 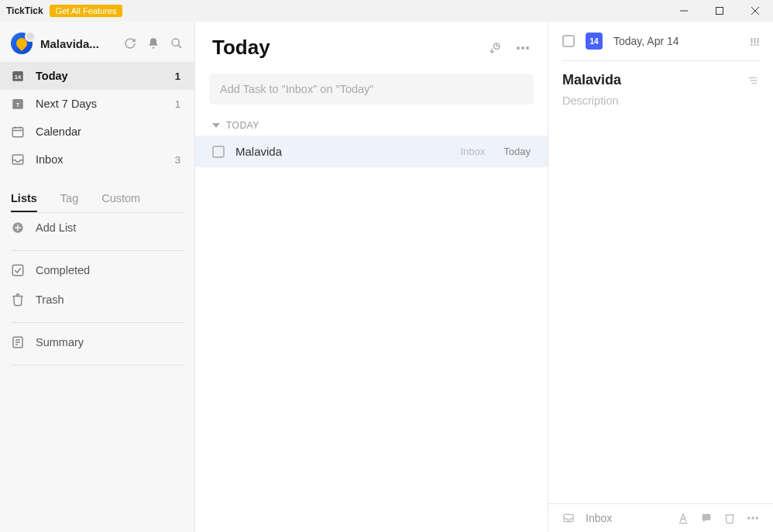 I want to click on inbox-icon, so click(x=18, y=160).